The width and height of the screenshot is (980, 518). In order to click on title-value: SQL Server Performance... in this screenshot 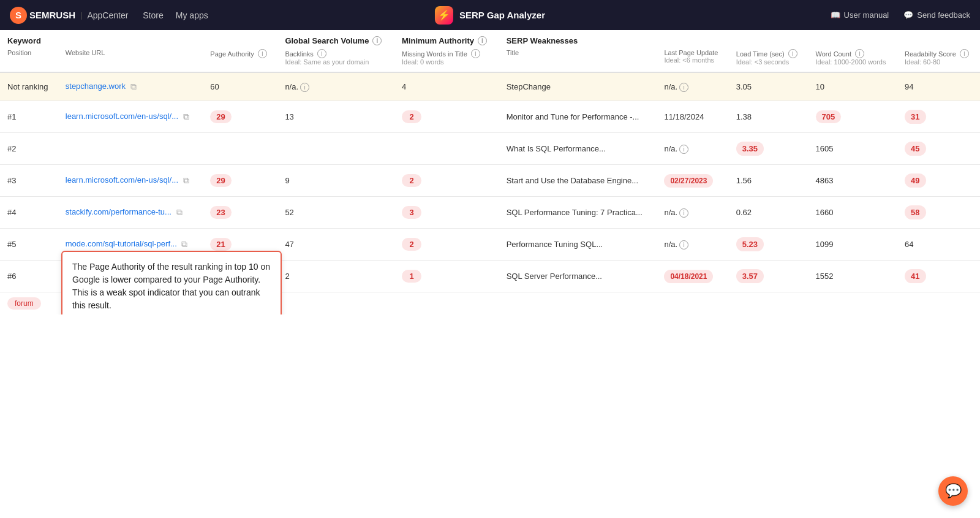, I will do `click(554, 276)`.